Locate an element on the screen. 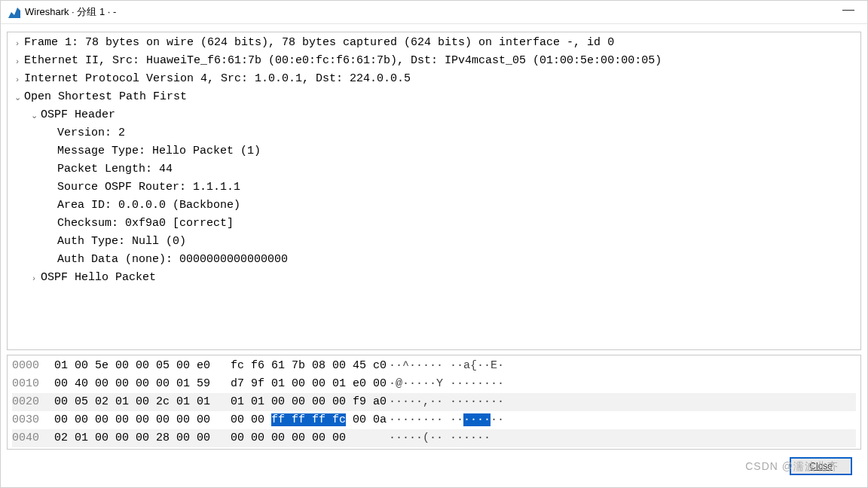 This screenshot has width=868, height=488. tree-label: Source OSPF Router: 1.1.1.1 is located at coordinates (149, 188).